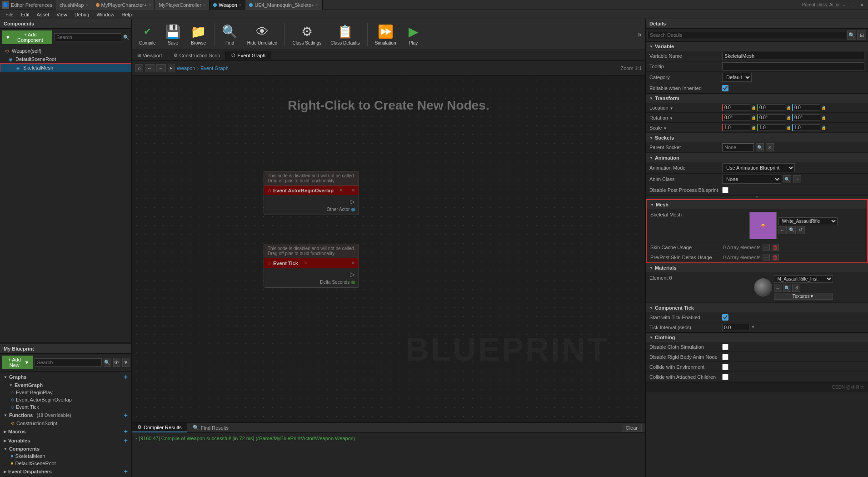 The width and height of the screenshot is (868, 477). I want to click on compile-button: ✔ Compile, so click(147, 35).